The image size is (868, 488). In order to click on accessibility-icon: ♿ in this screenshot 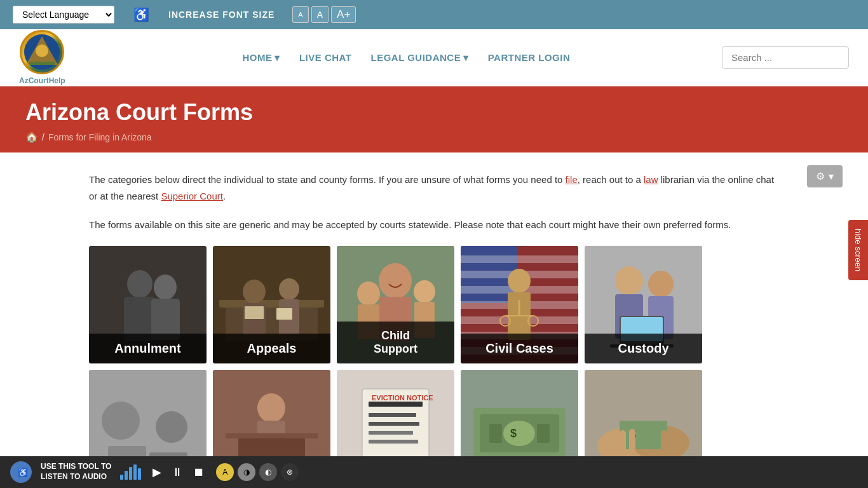, I will do `click(141, 15)`.